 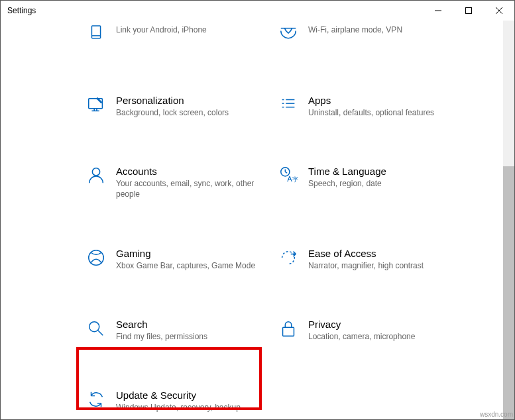 What do you see at coordinates (188, 266) in the screenshot?
I see `tile-desc: Xbox Game Bar, captures, Game Mode` at bounding box center [188, 266].